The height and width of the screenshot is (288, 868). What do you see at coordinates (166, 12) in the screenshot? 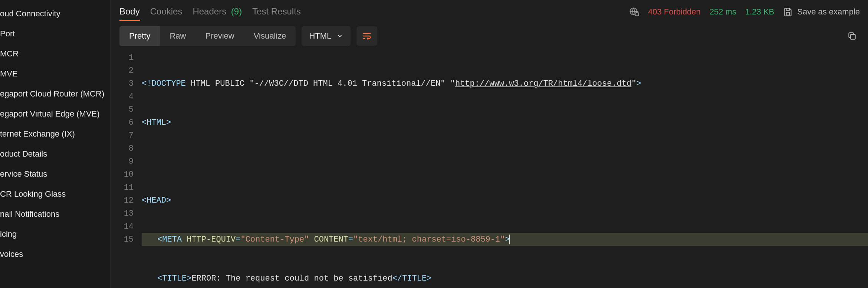
I see `tab-cookies: Cookies` at bounding box center [166, 12].